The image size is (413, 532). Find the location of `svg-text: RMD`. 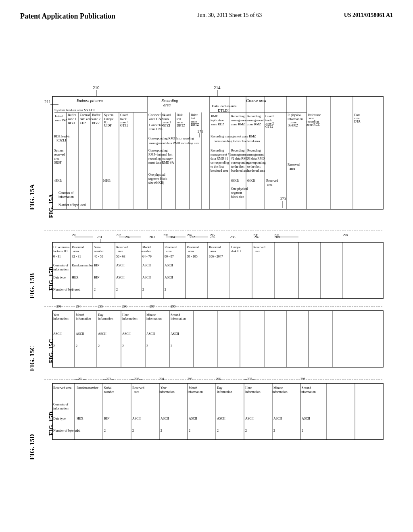

svg-text: RMD is located at coordinates (215, 116).